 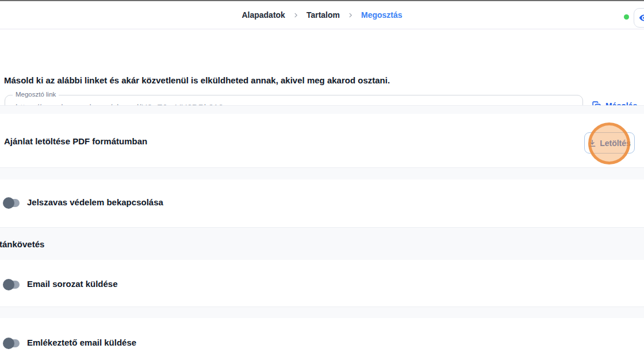 What do you see at coordinates (322, 15) in the screenshot?
I see `breadcrumb: Alapadatok Tartalom Megosztás` at bounding box center [322, 15].